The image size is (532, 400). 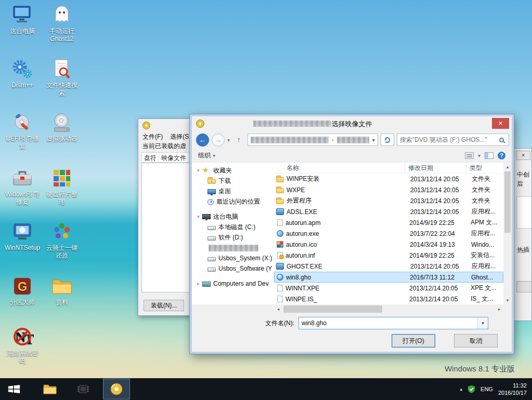 What do you see at coordinates (22, 346) in the screenshot?
I see `desktop-icon-clear-password: NT 清除系统密码` at bounding box center [22, 346].